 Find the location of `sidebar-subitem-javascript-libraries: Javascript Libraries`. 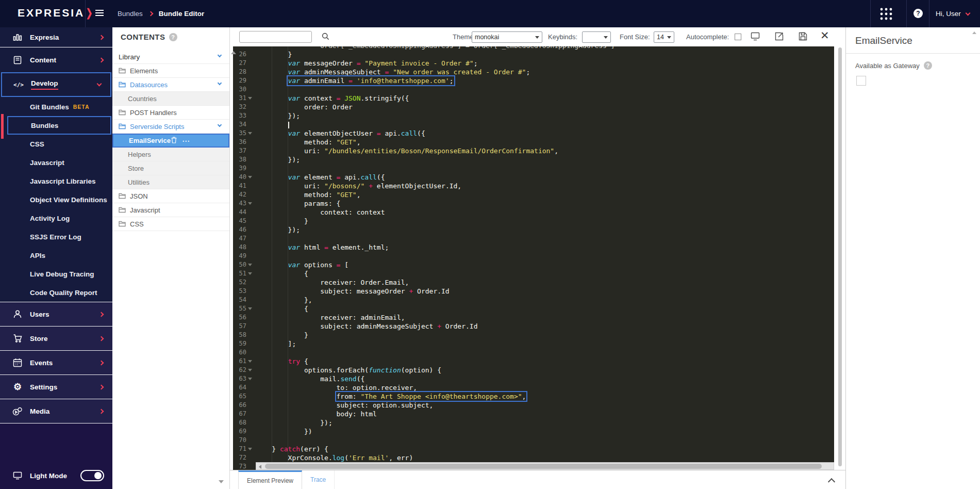

sidebar-subitem-javascript-libraries: Javascript Libraries is located at coordinates (56, 181).